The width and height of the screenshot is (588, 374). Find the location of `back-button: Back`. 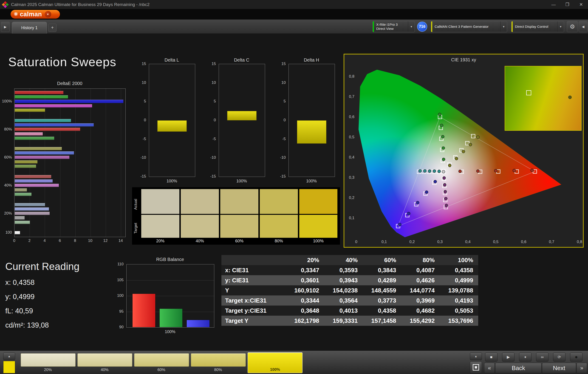

back-button: Back is located at coordinates (518, 368).